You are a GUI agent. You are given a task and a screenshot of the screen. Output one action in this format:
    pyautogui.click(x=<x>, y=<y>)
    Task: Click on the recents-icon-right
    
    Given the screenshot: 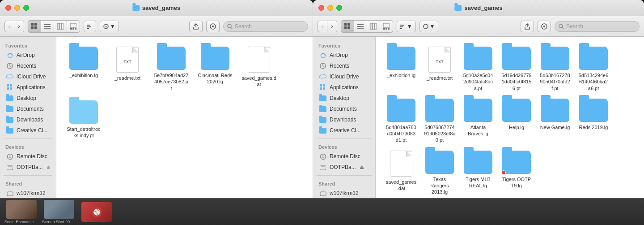 What is the action you would take?
    pyautogui.click(x=323, y=66)
    